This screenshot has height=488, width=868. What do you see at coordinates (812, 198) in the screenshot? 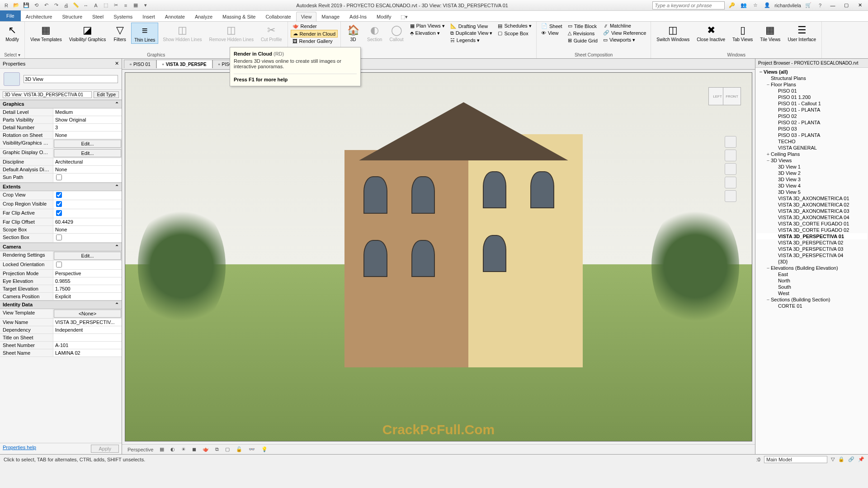
I see `tree-node: VISTA 3D_AXONOMETRICA 01` at bounding box center [812, 198].